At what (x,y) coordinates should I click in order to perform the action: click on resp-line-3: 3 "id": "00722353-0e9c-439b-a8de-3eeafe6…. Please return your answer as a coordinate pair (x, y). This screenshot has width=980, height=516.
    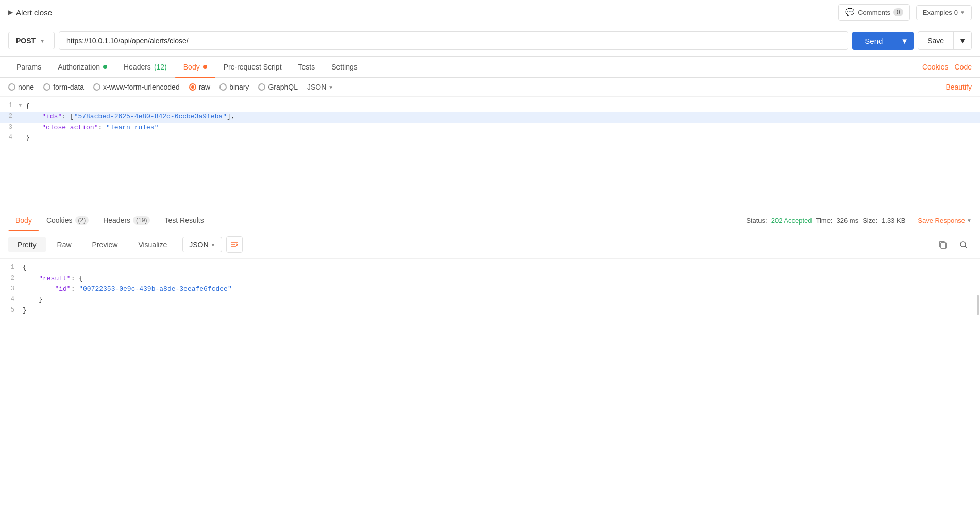
    Looking at the image, I should click on (490, 289).